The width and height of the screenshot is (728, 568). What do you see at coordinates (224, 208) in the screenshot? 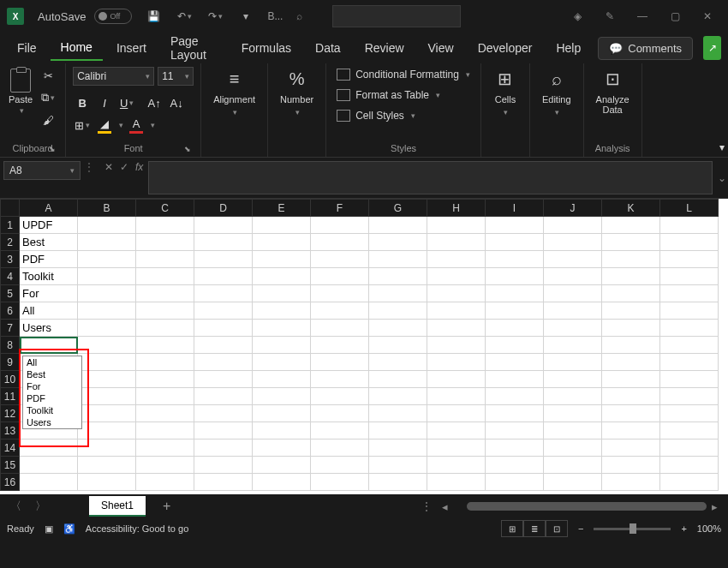
I see `column-header: D` at bounding box center [224, 208].